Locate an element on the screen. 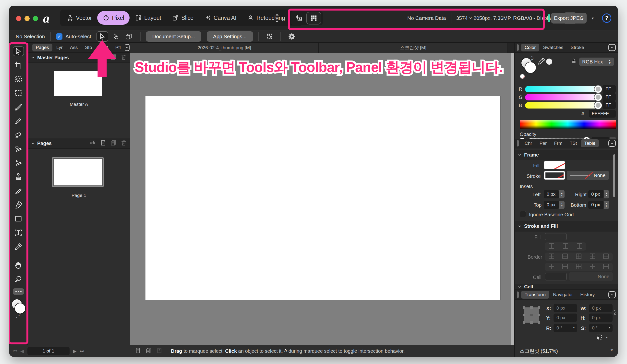 Image resolution: width=627 pixels, height=364 pixels. transform-mode-dropdown: ▾ is located at coordinates (607, 337).